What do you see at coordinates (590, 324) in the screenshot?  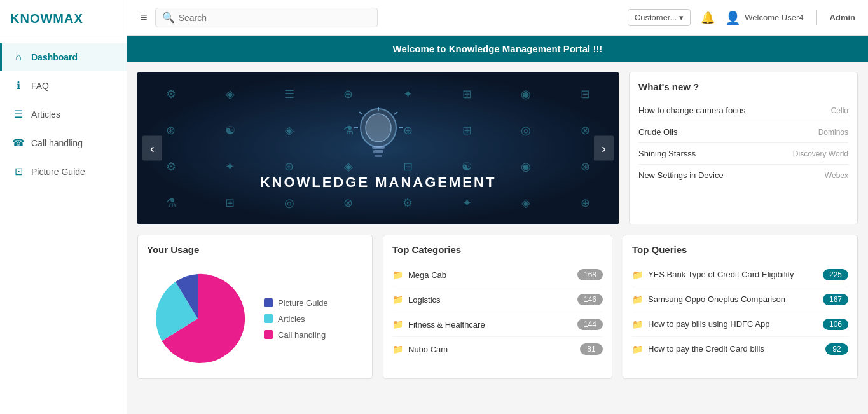 I see `category-count: 144` at bounding box center [590, 324].